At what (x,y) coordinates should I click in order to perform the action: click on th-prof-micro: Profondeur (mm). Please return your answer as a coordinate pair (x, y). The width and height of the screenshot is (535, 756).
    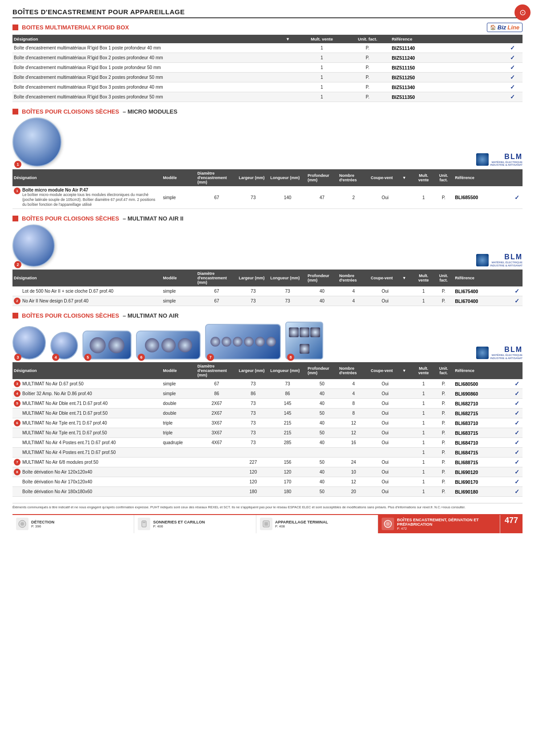
    Looking at the image, I should click on (322, 178).